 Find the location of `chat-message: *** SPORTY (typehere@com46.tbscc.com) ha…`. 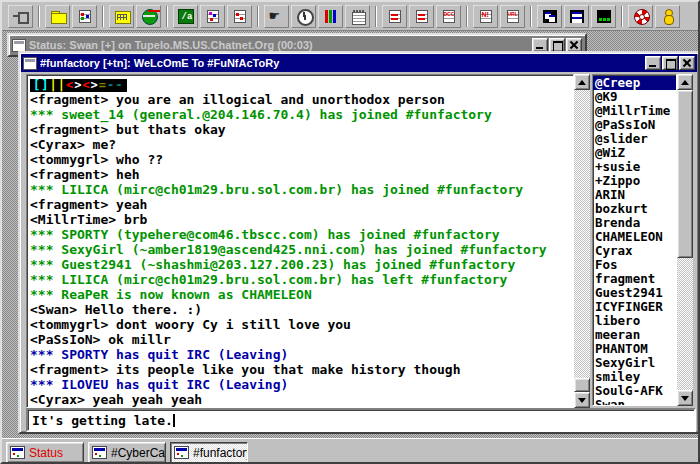

chat-message: *** SPORTY (typehere@com46.tbscc.com) ha… is located at coordinates (302, 234).